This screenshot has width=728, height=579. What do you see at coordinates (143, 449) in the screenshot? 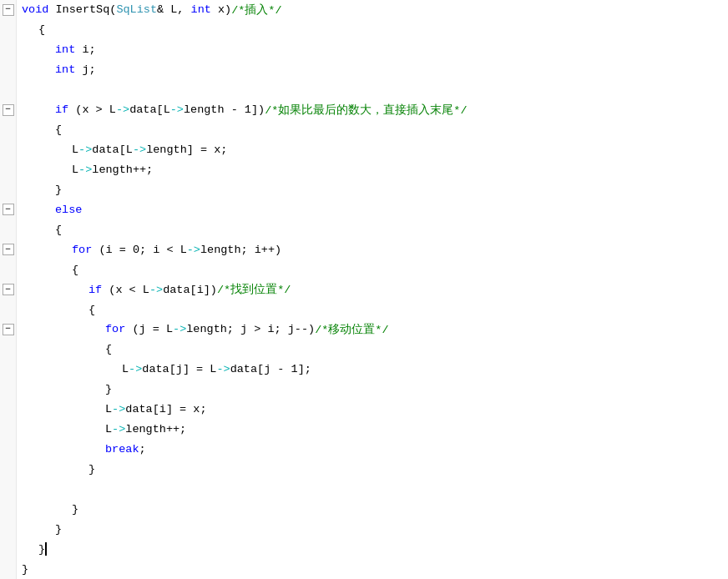
I see `token-plain: ;` at bounding box center [143, 449].